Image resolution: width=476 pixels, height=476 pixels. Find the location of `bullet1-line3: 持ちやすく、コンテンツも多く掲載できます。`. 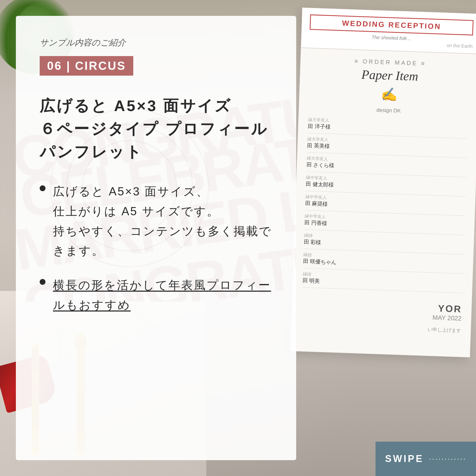

bullet1-line3: 持ちやすく、コンテンツも多く掲載できます。 is located at coordinates (162, 241).